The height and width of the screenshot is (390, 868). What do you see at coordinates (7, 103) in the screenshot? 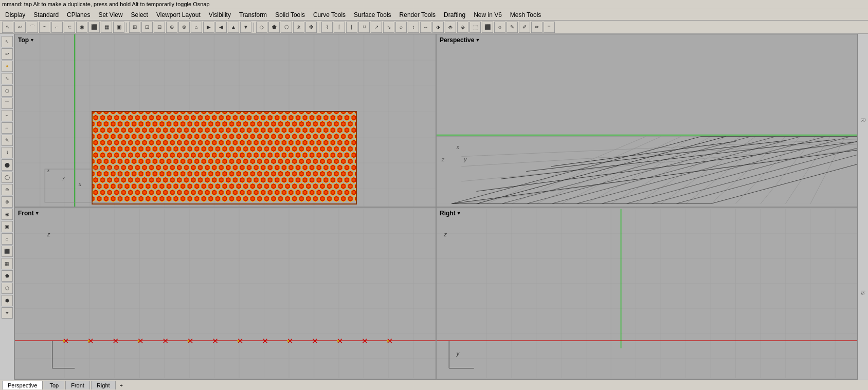
I see `sidebar-btn-6: ⌒` at bounding box center [7, 103].